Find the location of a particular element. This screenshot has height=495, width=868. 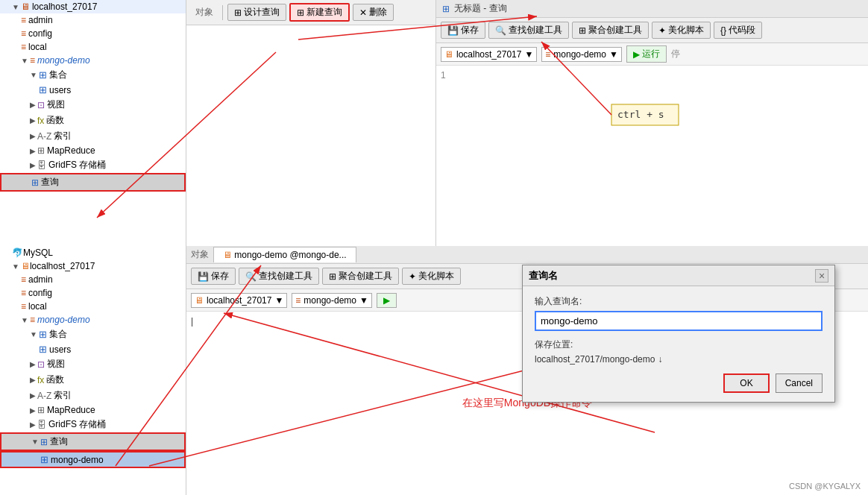

run-icon: ▶ is located at coordinates (386, 300).